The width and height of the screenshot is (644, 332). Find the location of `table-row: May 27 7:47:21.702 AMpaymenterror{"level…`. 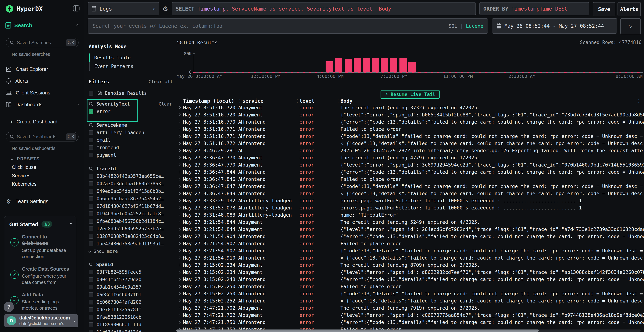

table-row: May 27 7:47:21.702 AMpaymenterror{"level… is located at coordinates (410, 315).